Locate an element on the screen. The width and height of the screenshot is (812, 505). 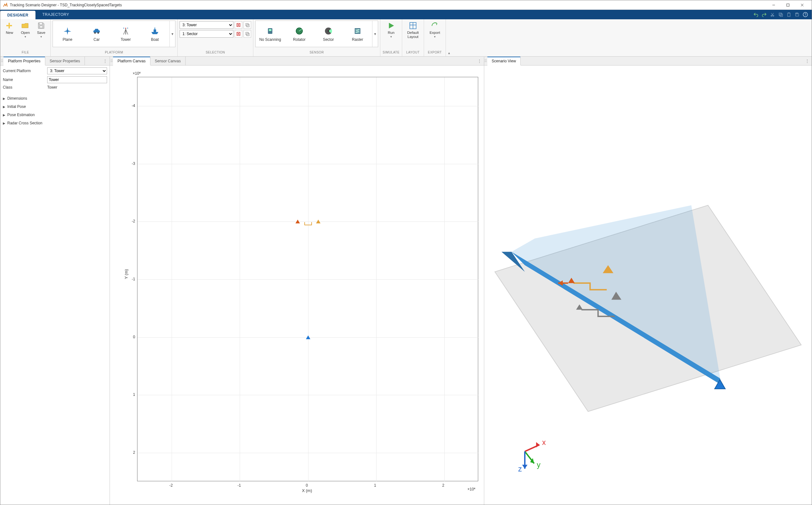
raster-icon is located at coordinates (358, 31).